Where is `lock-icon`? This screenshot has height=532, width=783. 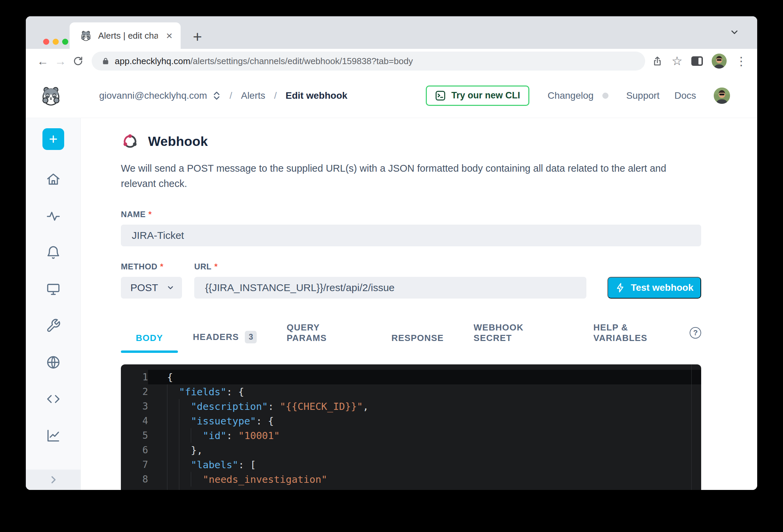
lock-icon is located at coordinates (106, 61).